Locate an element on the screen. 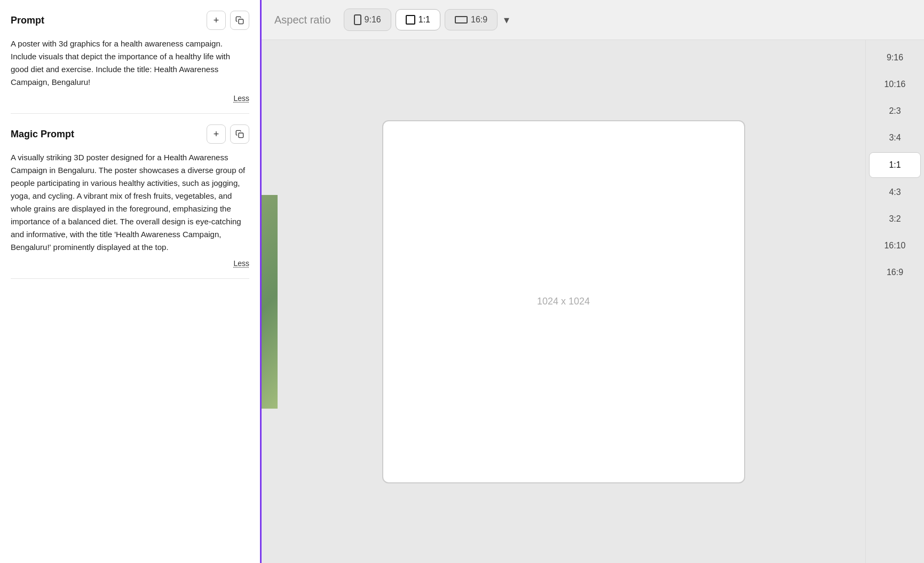  dropdown-item-16-10: 16:10 is located at coordinates (895, 246).